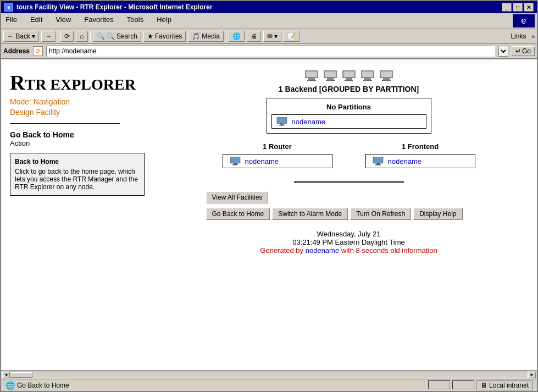  Describe the element at coordinates (484, 385) in the screenshot. I see `intranet-icon: 🖥` at that location.